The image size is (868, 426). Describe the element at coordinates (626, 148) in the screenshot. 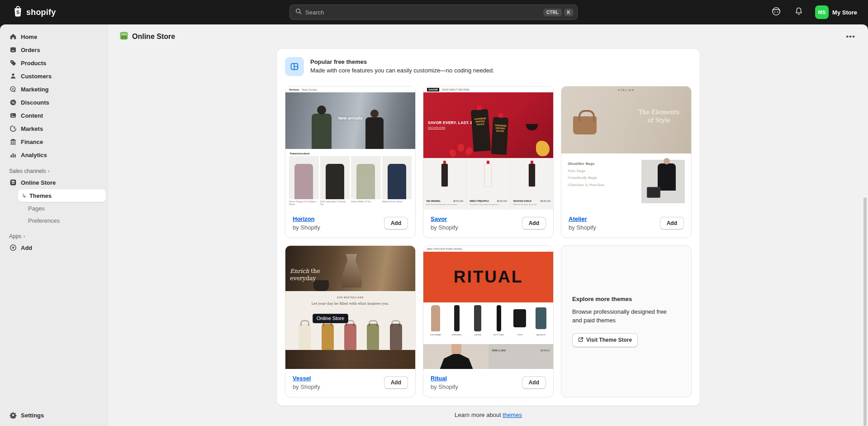

I see `atelier-preview-image: ATELIER The Elements of Style Shoulder B…` at that location.